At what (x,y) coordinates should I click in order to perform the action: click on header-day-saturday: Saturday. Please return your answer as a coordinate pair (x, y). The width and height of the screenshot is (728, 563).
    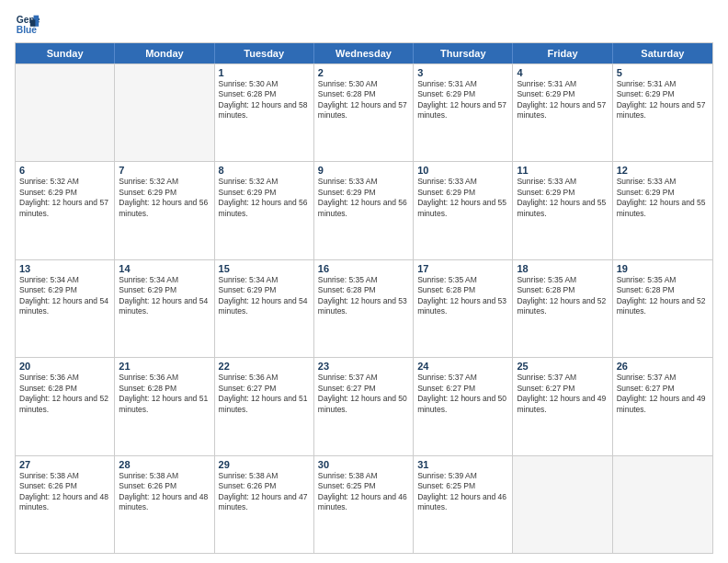
    Looking at the image, I should click on (663, 53).